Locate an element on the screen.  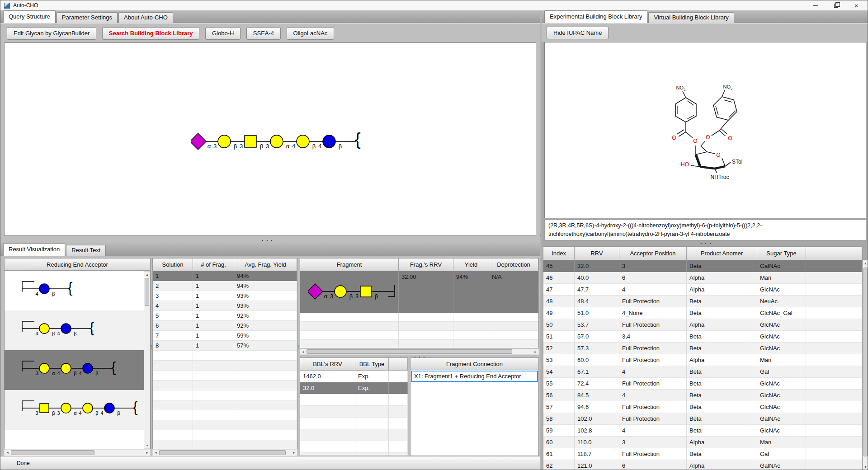
tab-parameter-settings: Parameter Settings is located at coordinates (87, 18).